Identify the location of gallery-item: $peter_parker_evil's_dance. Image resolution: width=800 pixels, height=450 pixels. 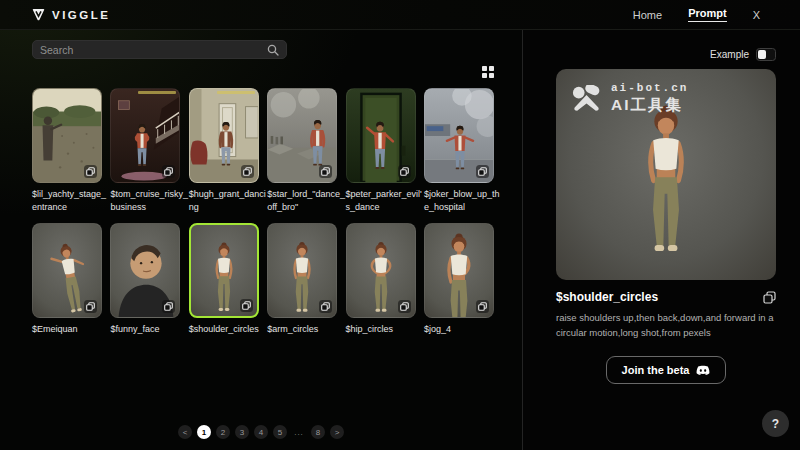
(381, 150).